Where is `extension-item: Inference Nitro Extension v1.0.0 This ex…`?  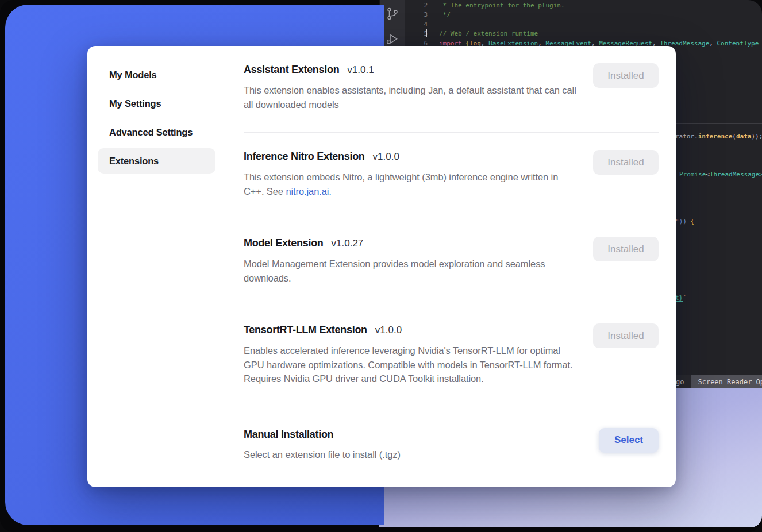 extension-item: Inference Nitro Extension v1.0.0 This ex… is located at coordinates (451, 176).